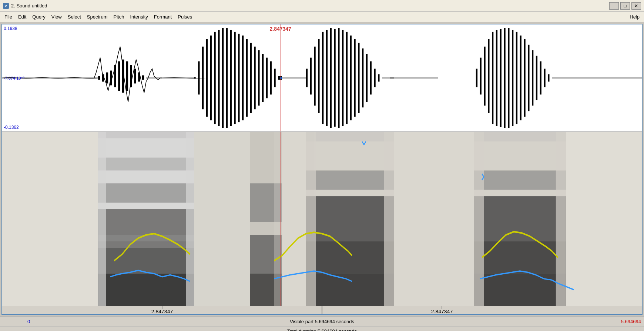 Image resolution: width=644 pixels, height=331 pixels. I want to click on cursor-line, so click(281, 78).